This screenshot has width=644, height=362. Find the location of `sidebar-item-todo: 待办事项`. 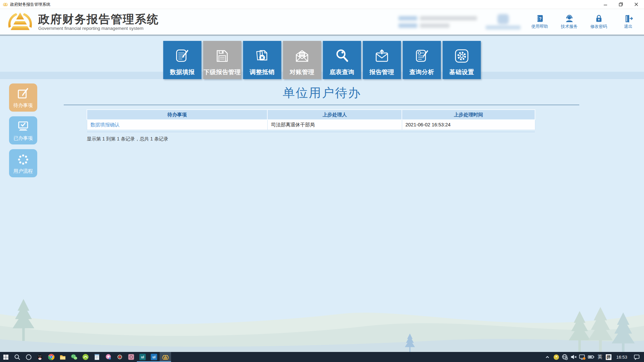

sidebar-item-todo: 待办事项 is located at coordinates (23, 98).